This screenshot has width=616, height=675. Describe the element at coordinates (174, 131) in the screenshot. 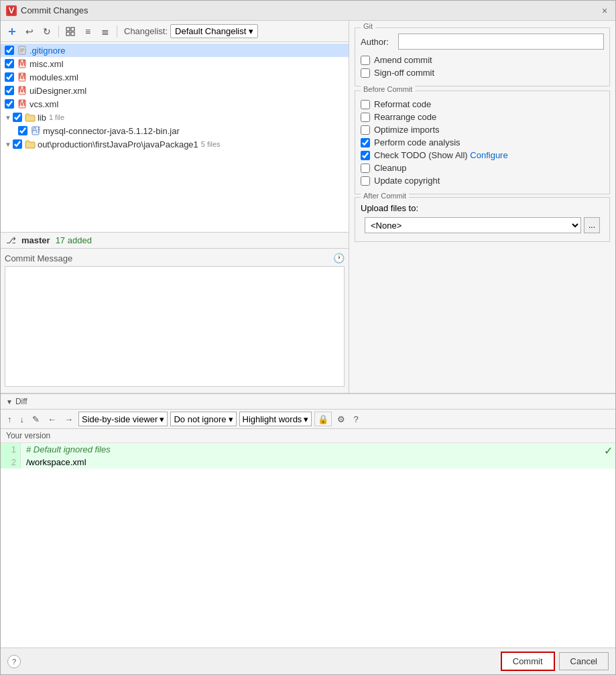

I see `tree-item-mysql: JAR mysql-connector-java-5.1.12-bin.jar` at that location.